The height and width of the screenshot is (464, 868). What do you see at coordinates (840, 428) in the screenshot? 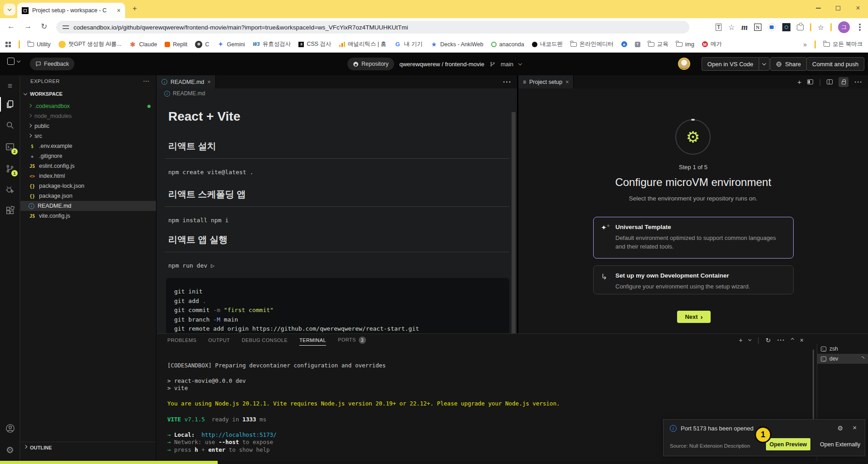
I see `notification-settings-icon: ⚙` at bounding box center [840, 428].